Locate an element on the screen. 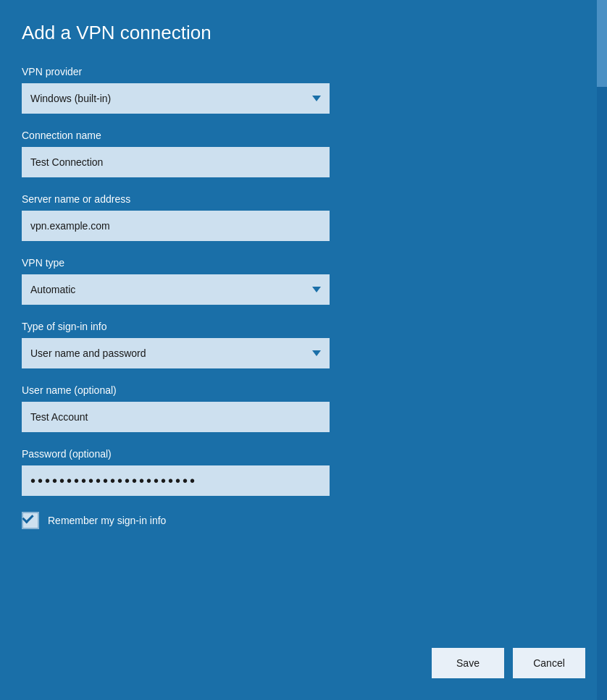 The height and width of the screenshot is (700, 607). sign-in-type-select: User name and password is located at coordinates (175, 353).